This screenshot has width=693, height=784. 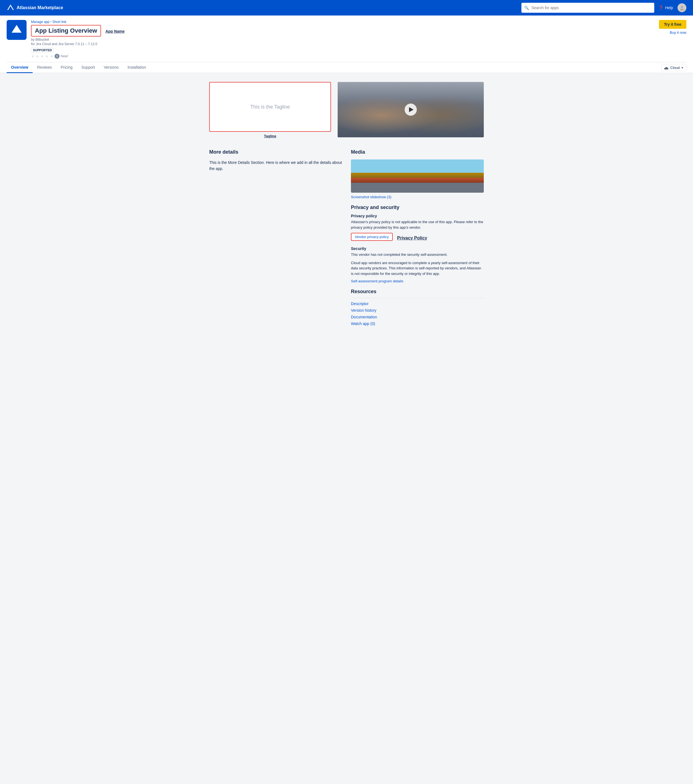 What do you see at coordinates (417, 249) in the screenshot?
I see `security-subtitle: Security` at bounding box center [417, 249].